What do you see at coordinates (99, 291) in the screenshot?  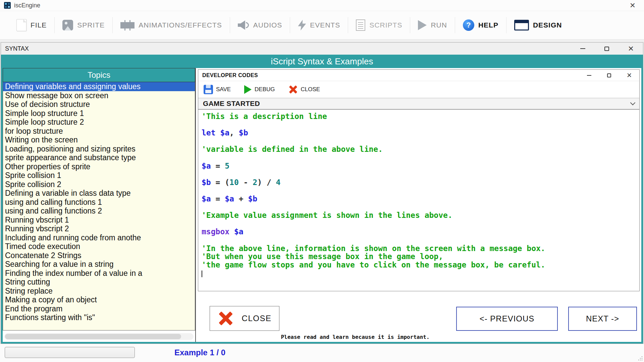 I see `list-item: String replace` at bounding box center [99, 291].